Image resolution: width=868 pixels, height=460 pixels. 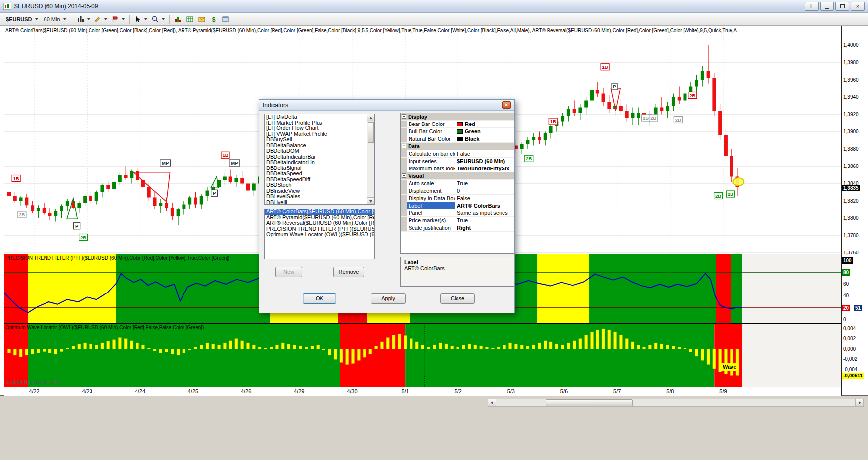 What do you see at coordinates (676, 403) in the screenshot?
I see `horizontal-scrollbar` at bounding box center [676, 403].